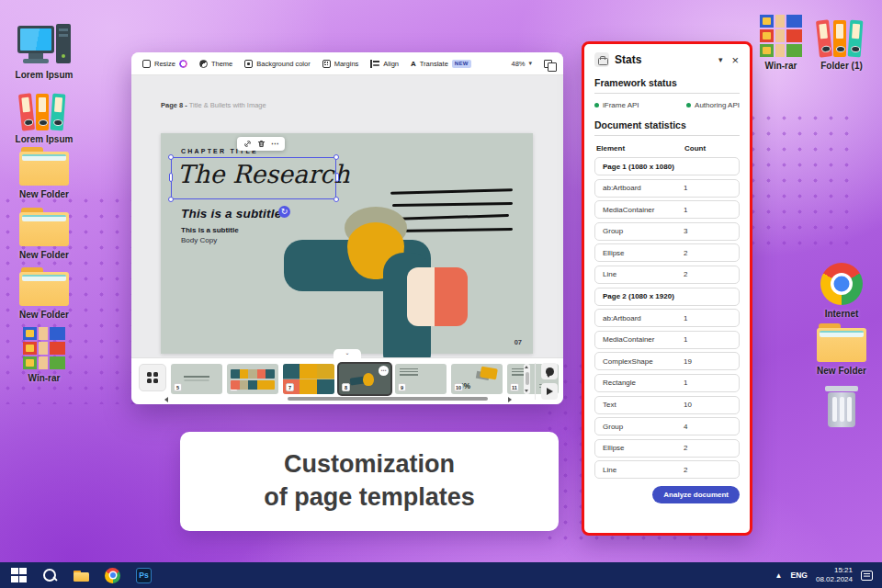 The width and height of the screenshot is (882, 588). Describe the element at coordinates (384, 371) in the screenshot. I see `thumbnail-more-icon: ⋯` at that location.